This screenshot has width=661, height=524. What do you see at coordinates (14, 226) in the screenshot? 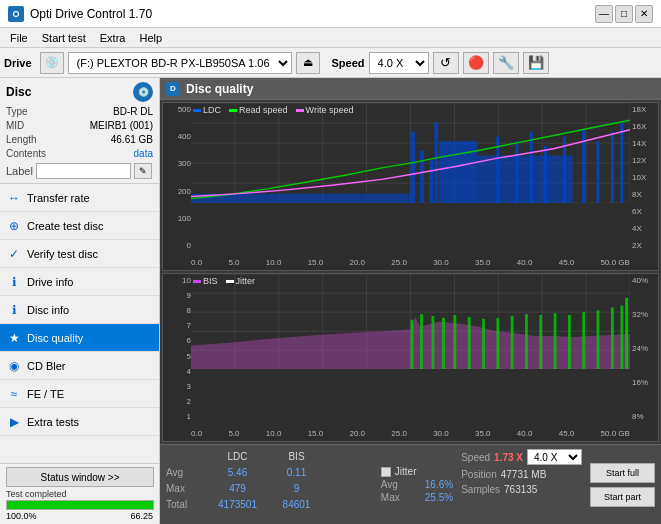
I see `create-test-icon: ⊕` at bounding box center [14, 226].